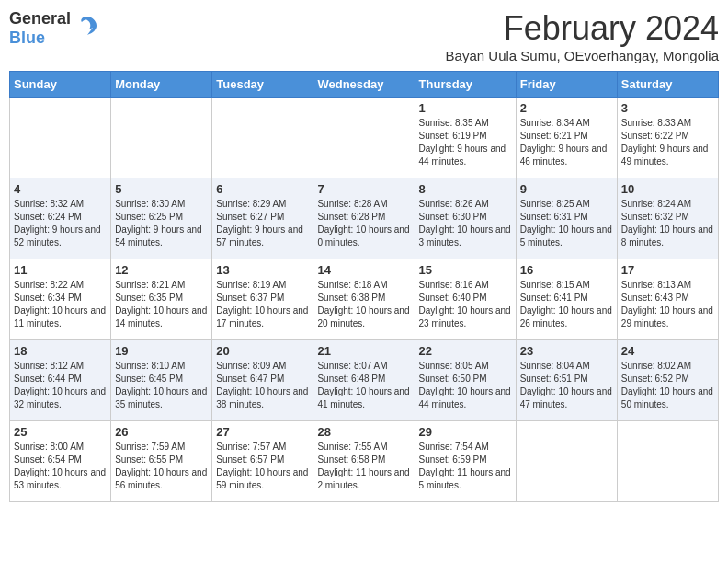  I want to click on day-info: Sunrise: 8:00 AM Sunset: 6:54 PM Dayligh…, so click(61, 466).